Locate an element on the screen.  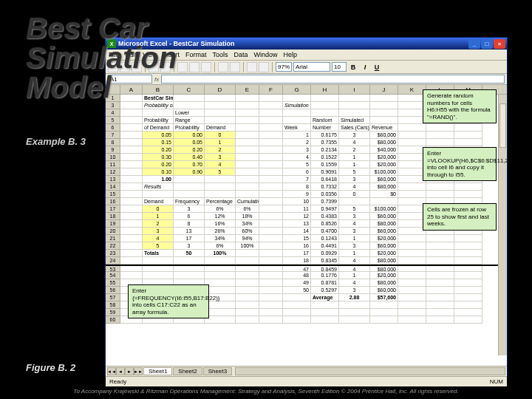
cell-B54 is located at coordinates (158, 276).